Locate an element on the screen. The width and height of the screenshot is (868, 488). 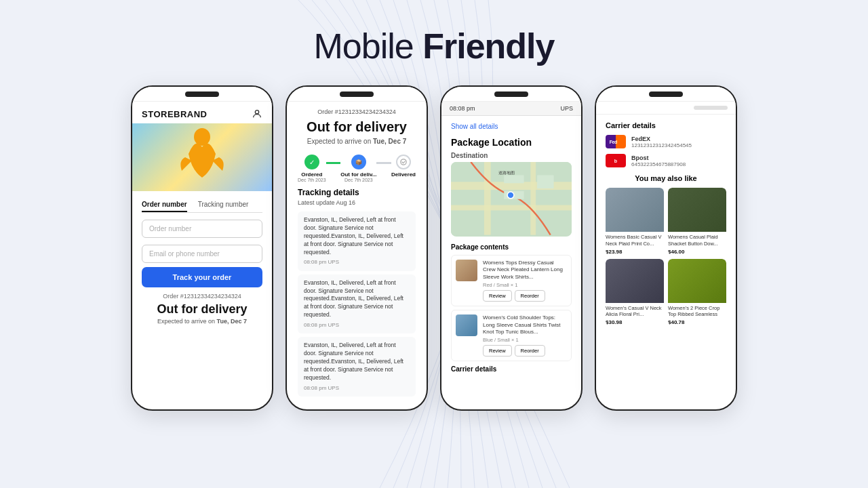
track-order-button: Track your order is located at coordinates (202, 277).